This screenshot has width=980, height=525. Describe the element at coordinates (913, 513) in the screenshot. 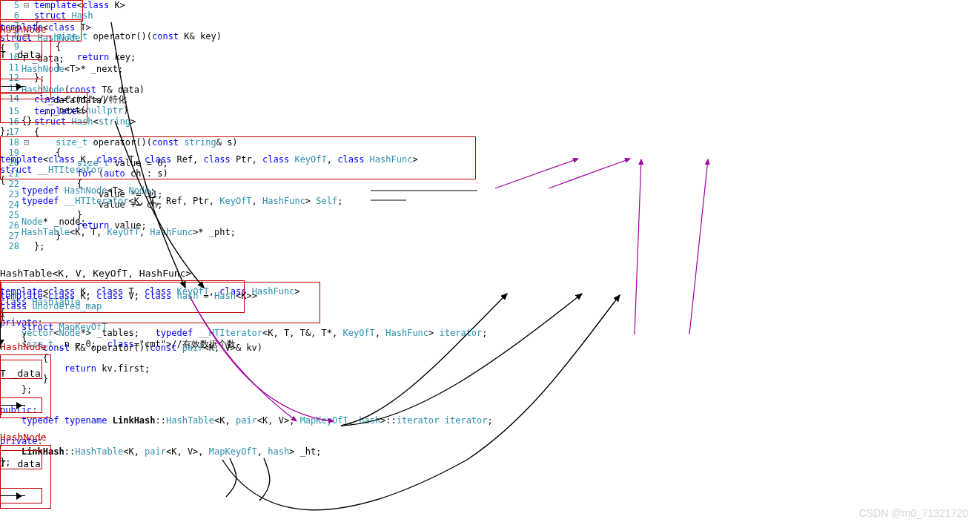

I see `watermark: CSDN @m0_71321720` at that location.